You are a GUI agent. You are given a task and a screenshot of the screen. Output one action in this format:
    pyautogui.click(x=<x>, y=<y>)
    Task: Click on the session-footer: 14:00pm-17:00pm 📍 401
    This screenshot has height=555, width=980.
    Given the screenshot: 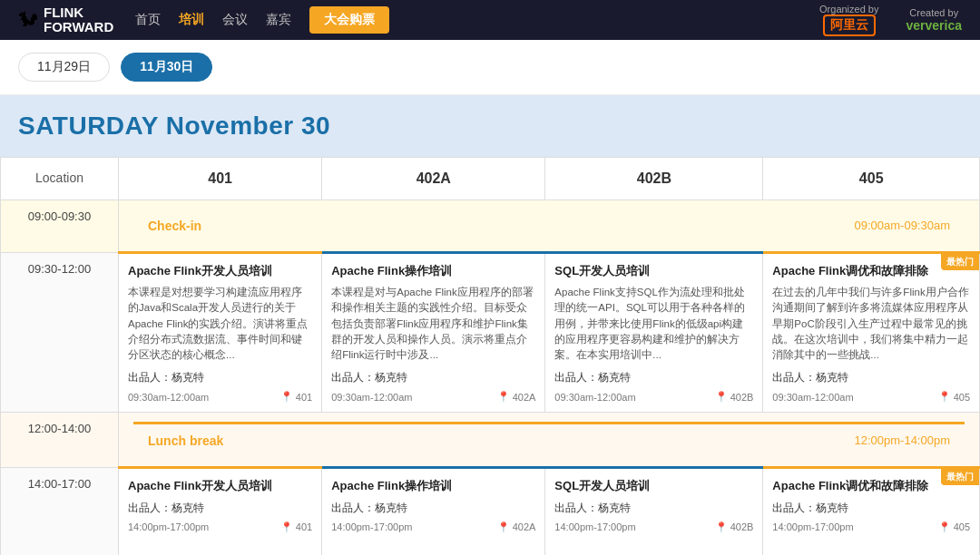 What is the action you would take?
    pyautogui.click(x=220, y=528)
    